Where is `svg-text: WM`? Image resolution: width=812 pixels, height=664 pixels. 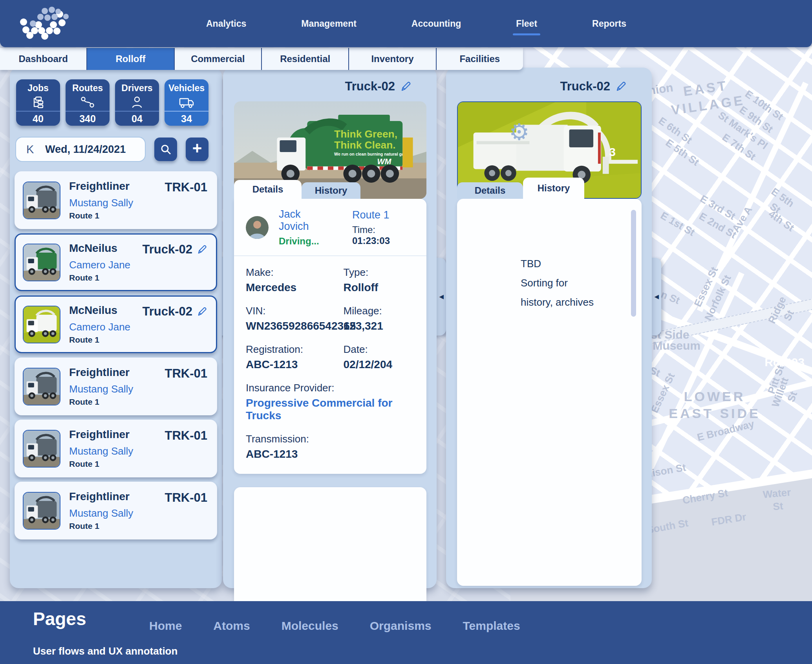 svg-text: WM is located at coordinates (384, 161).